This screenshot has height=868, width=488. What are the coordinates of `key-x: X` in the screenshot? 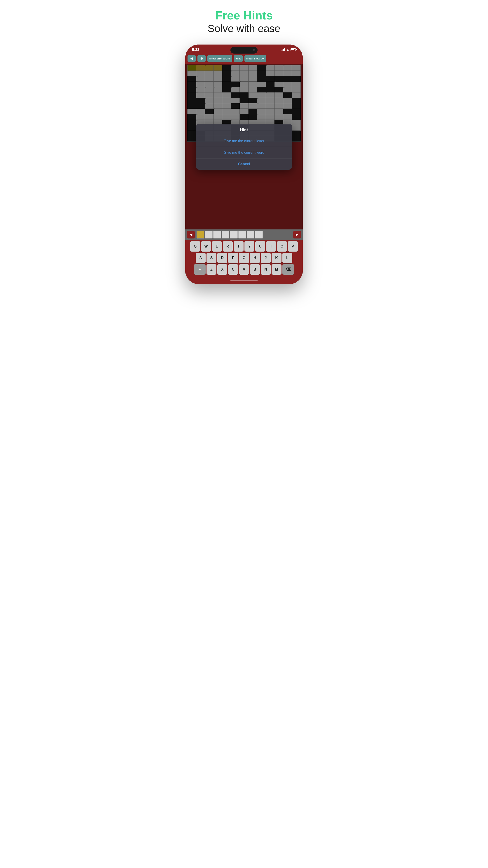 It's located at (222, 270).